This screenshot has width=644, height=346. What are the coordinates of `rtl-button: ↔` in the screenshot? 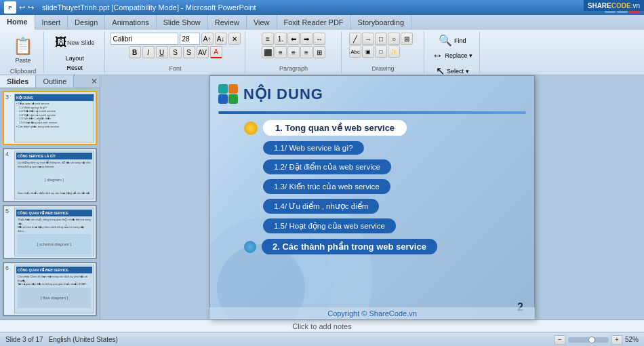 It's located at (319, 39).